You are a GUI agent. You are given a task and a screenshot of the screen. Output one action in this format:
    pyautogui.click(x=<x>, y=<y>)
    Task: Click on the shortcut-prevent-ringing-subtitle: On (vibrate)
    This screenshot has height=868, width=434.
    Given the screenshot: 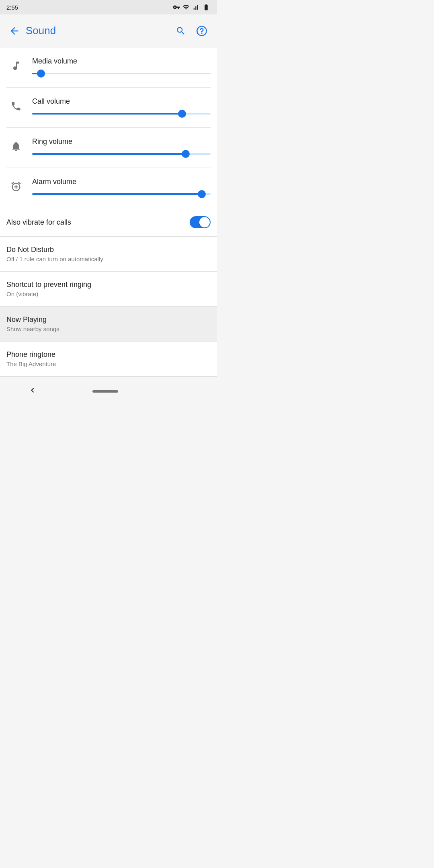 What is the action you would take?
    pyautogui.click(x=108, y=294)
    